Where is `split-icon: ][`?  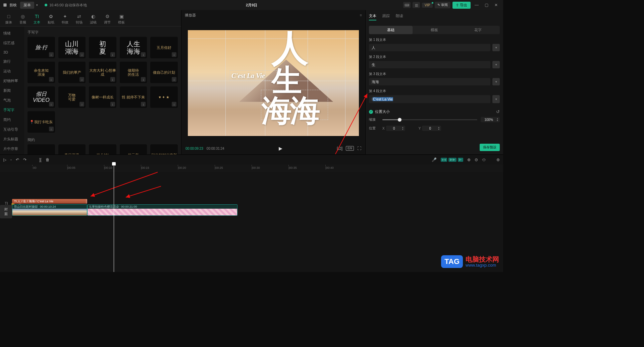 split-icon: ][ is located at coordinates (40, 160).